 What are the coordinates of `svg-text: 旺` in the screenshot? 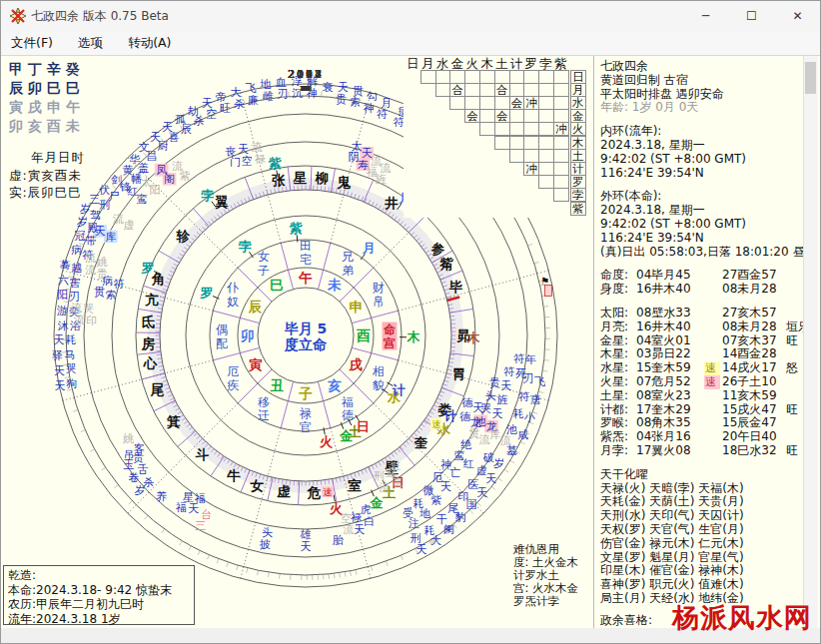 It's located at (397, 465).